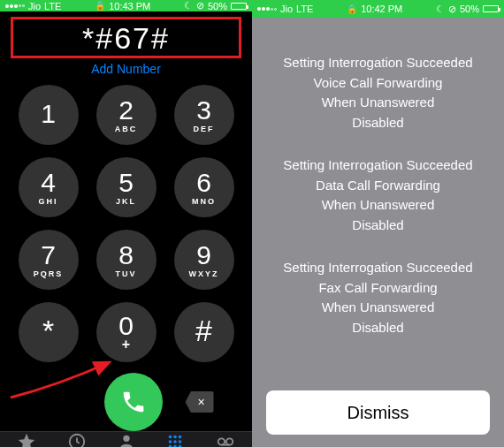  What do you see at coordinates (126, 260) in the screenshot?
I see `key-8: 8TUV` at bounding box center [126, 260].